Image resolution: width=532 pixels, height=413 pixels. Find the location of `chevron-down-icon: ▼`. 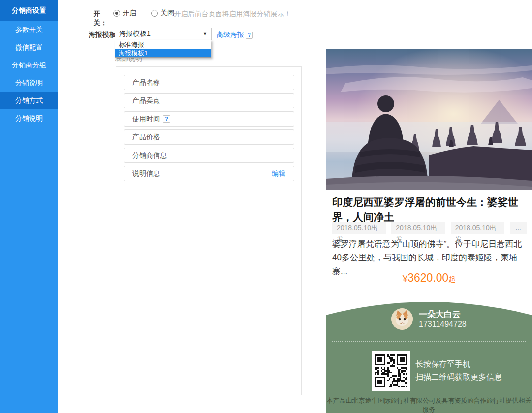

chevron-down-icon: ▼ is located at coordinates (205, 34).